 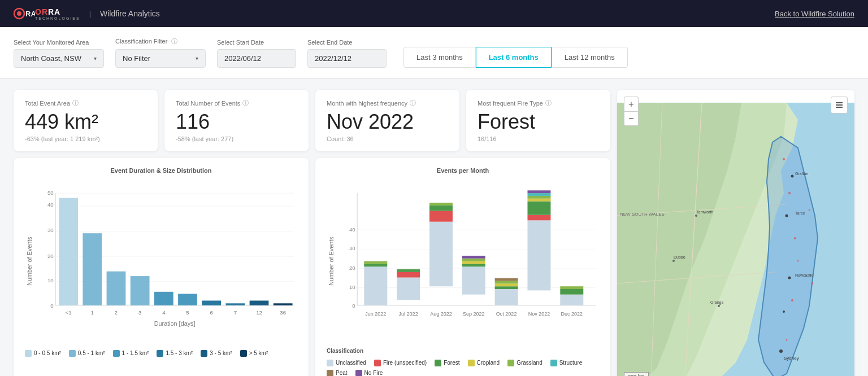 I want to click on label-tamworth: Tamworth, so click(x=705, y=212).